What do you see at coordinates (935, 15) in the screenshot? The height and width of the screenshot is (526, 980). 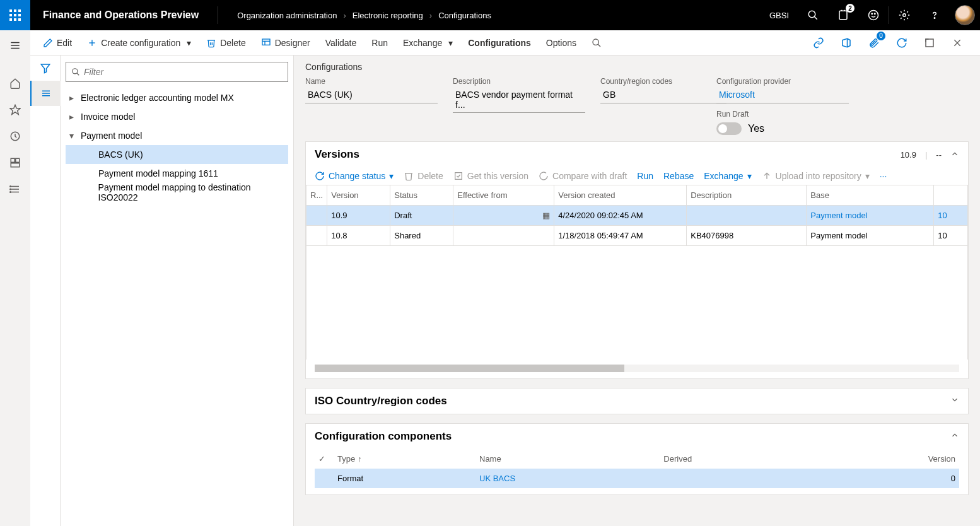 I see `help-icon` at bounding box center [935, 15].